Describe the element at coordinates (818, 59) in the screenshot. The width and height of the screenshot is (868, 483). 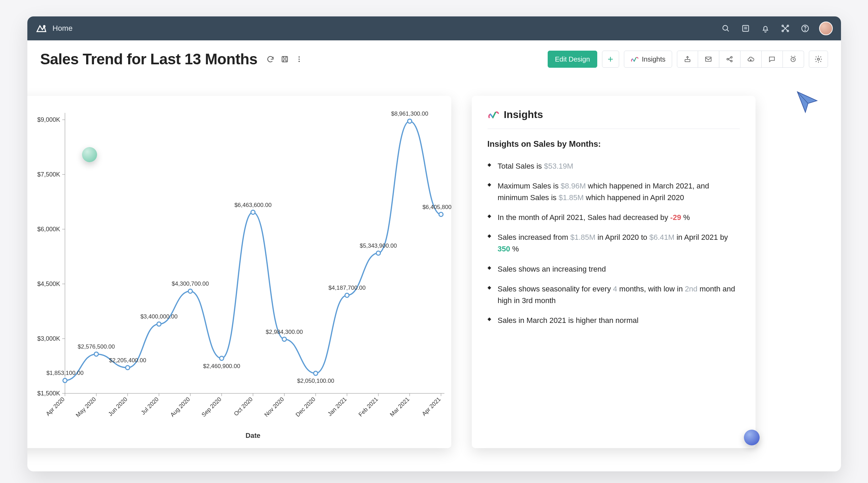
I see `settings-button` at that location.